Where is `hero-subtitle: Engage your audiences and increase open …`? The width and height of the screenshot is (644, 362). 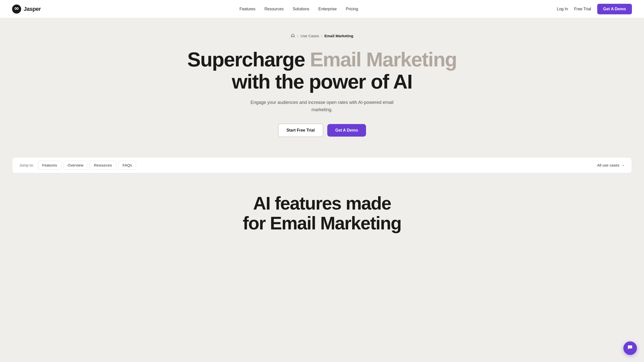
hero-subtitle: Engage your audiences and increase open … is located at coordinates (322, 106).